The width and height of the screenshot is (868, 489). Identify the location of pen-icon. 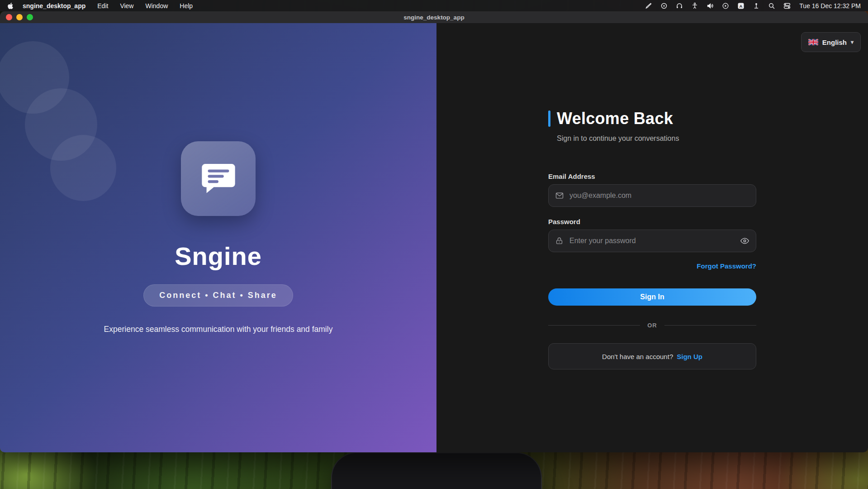
(649, 5).